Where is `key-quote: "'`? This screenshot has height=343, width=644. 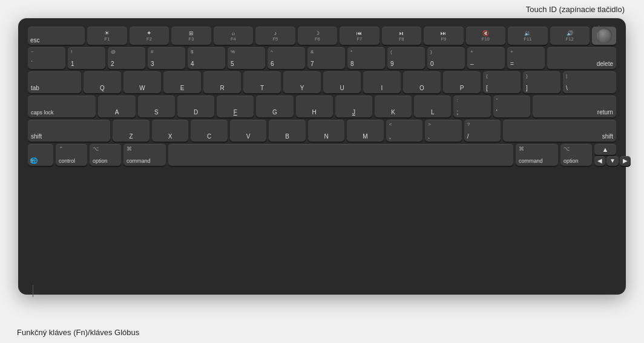 key-quote: "' is located at coordinates (512, 106).